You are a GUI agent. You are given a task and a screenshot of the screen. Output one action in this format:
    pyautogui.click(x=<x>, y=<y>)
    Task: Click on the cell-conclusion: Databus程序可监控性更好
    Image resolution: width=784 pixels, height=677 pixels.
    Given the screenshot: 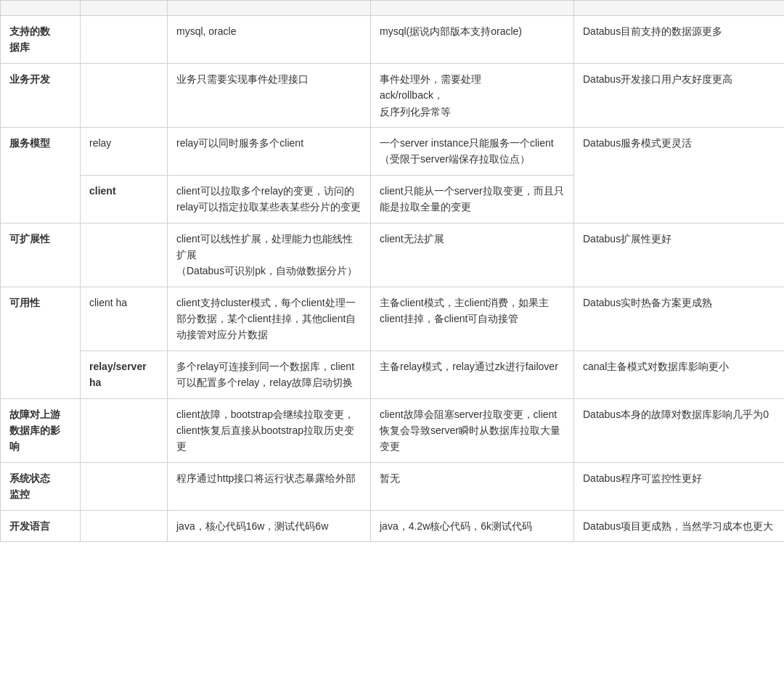 What is the action you would take?
    pyautogui.click(x=679, y=486)
    